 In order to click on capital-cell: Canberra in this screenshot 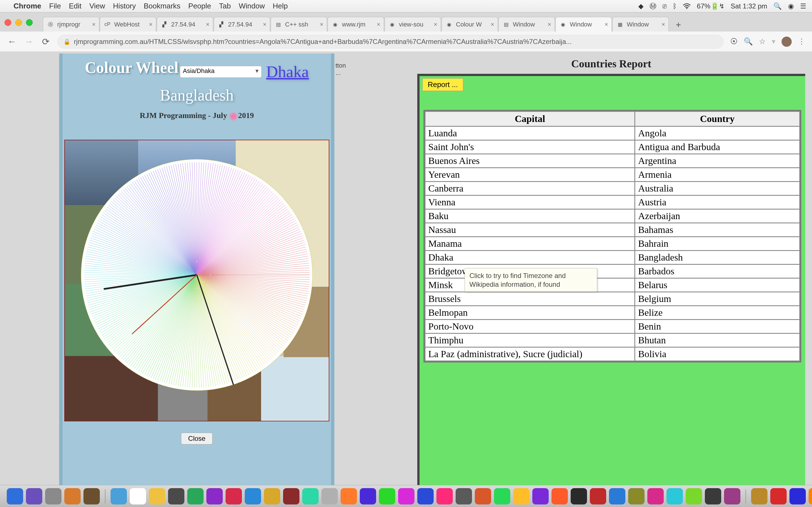, I will do `click(530, 188)`.